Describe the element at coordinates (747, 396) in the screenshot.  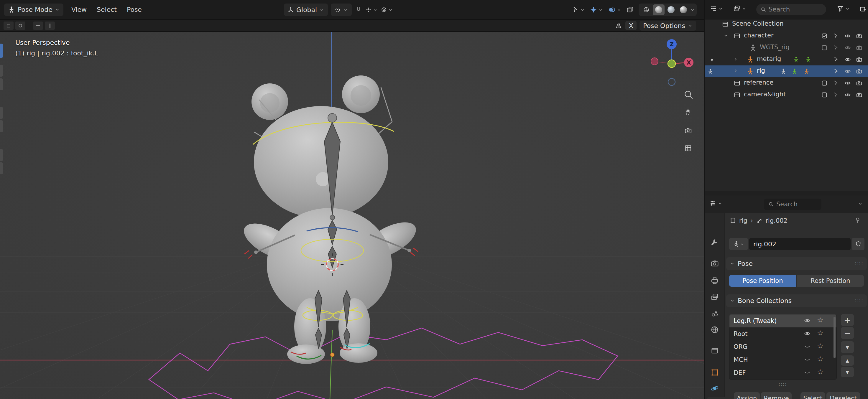
I see `assign-button: Assign` at that location.